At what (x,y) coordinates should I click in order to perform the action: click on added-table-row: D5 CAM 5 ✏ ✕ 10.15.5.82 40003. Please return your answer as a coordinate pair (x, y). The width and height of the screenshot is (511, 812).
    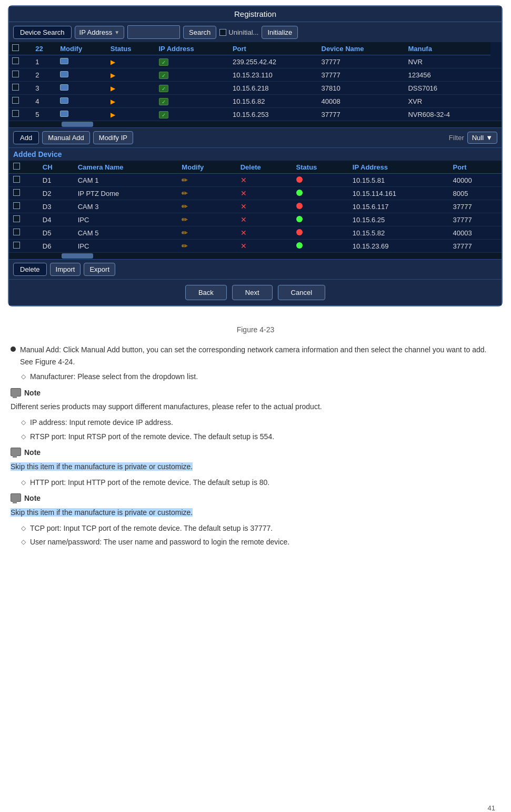
    Looking at the image, I should click on (255, 233).